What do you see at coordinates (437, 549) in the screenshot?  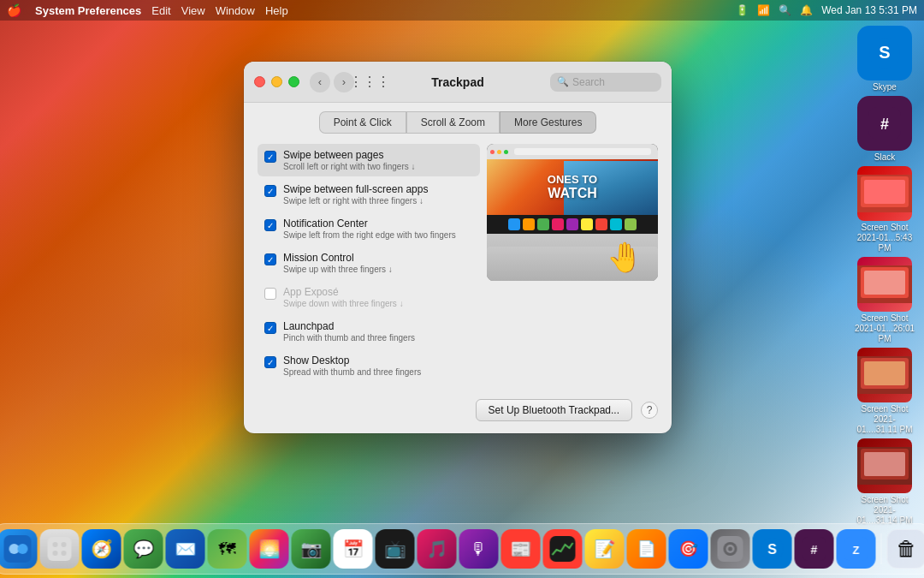 I see `dock-music: 🎵` at bounding box center [437, 549].